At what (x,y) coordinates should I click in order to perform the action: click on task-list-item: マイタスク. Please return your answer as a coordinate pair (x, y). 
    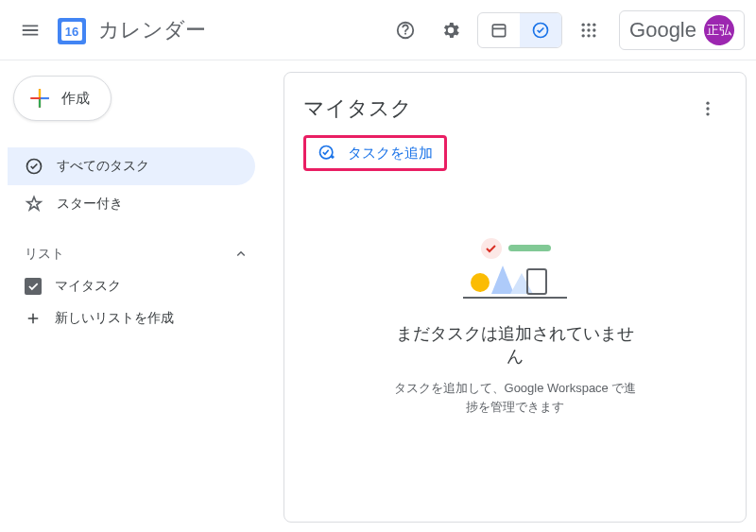
    Looking at the image, I should click on (137, 286).